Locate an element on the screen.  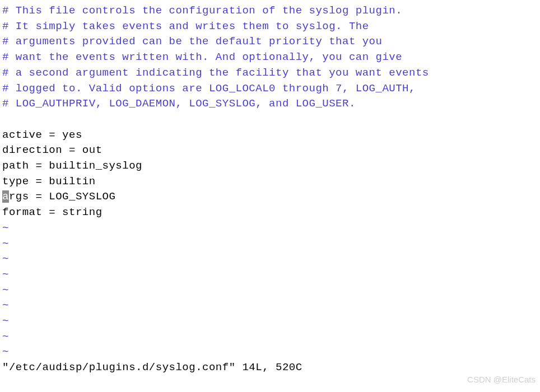
comment-line: # logged to. Valid options are LOG_LOCAL… is located at coordinates (270, 89).